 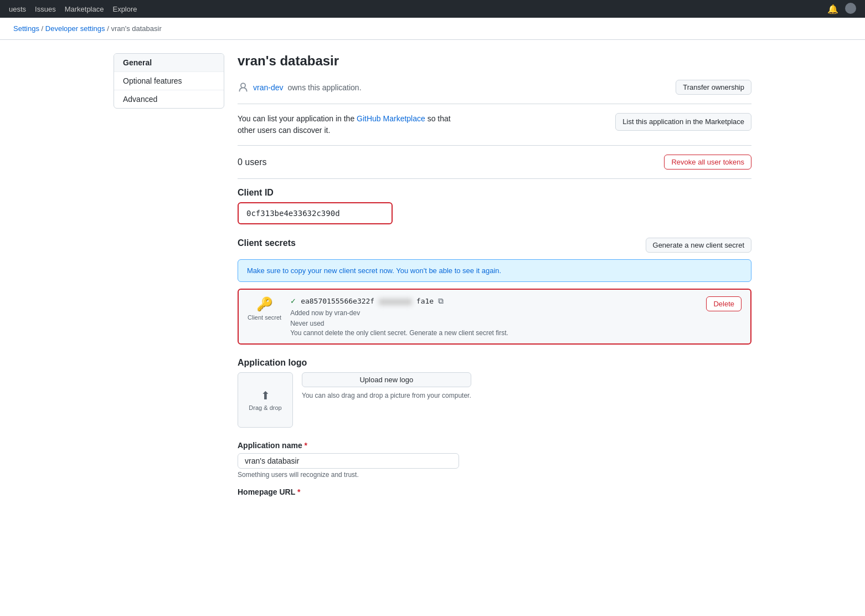 What do you see at coordinates (348, 125) in the screenshot?
I see `marketplace-text: You can list your application in the Git…` at bounding box center [348, 125].